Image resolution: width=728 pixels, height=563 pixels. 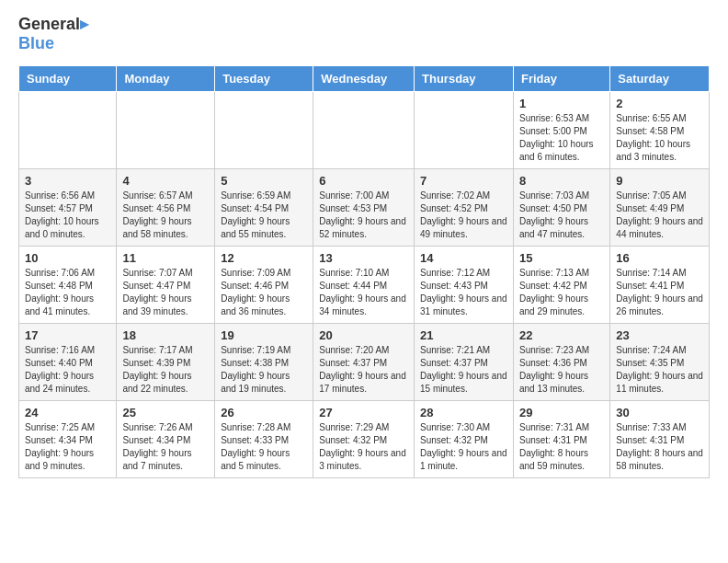 I want to click on day-info: Sunrise: 6:59 AM Sunset: 4:54 PM Dayligh…, so click(x=264, y=215).